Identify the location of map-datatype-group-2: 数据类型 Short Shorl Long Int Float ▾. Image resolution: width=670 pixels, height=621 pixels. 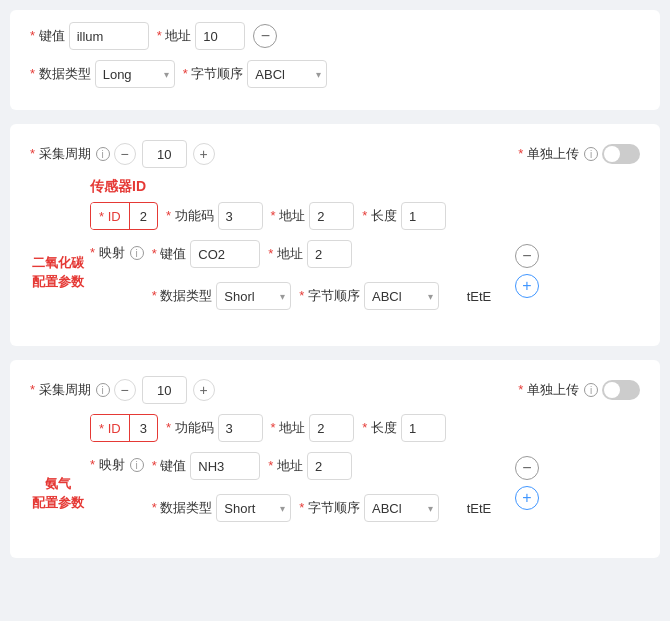
(222, 508).